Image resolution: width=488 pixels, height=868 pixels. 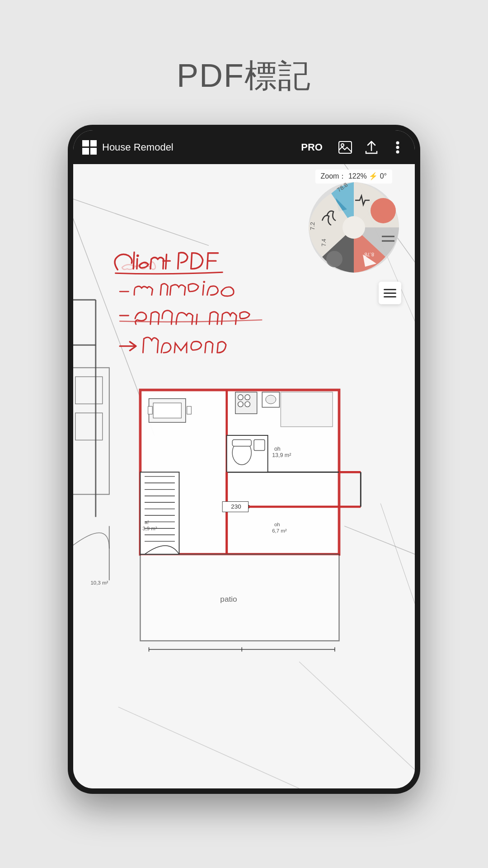 I want to click on svg-text: 10,3 m², so click(x=99, y=583).